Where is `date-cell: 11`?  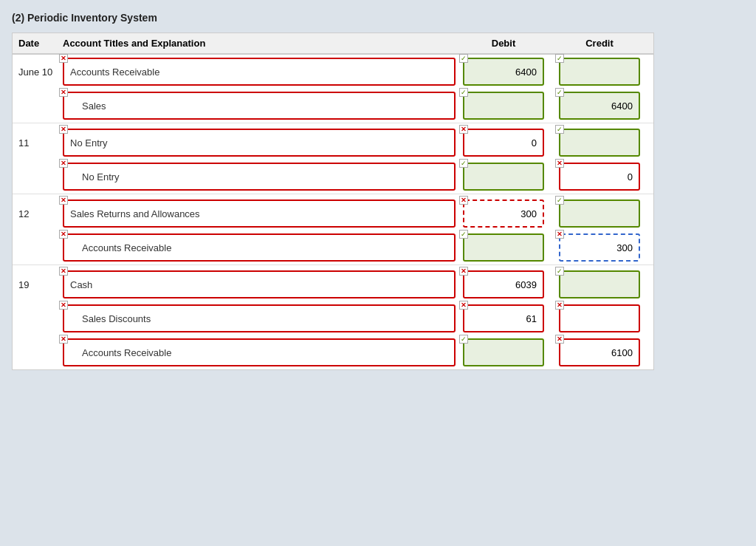
date-cell: 11 is located at coordinates (41, 143).